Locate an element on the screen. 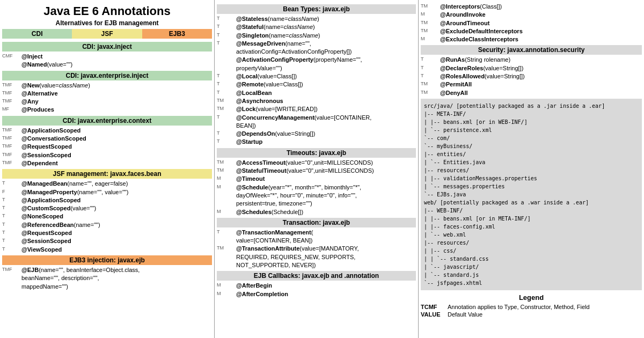 The width and height of the screenshot is (644, 338). annotation-row: M@AroundInvoke is located at coordinates (531, 14).